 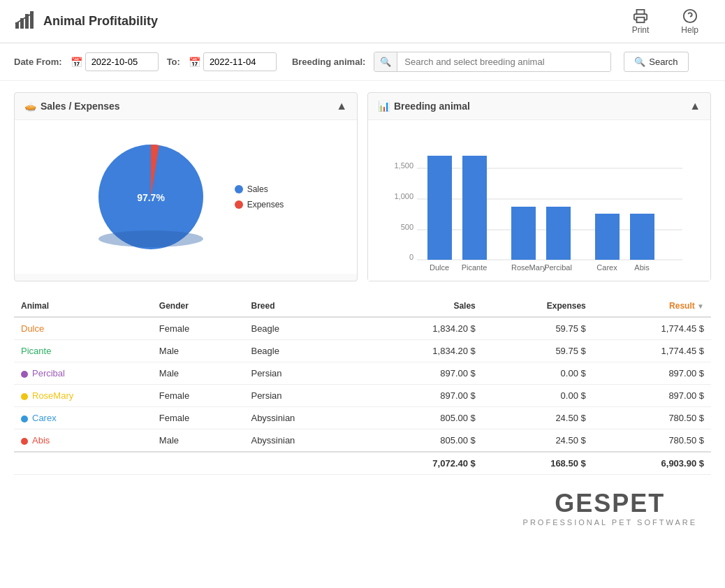 What do you see at coordinates (304, 374) in the screenshot?
I see `cell-breed: Persian` at bounding box center [304, 374].